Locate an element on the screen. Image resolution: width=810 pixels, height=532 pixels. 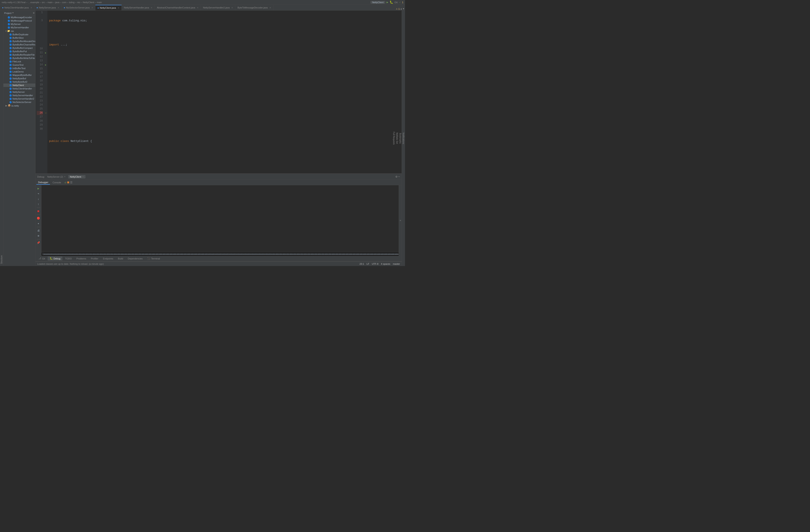
mybatis-label: MyBatis Set is located at coordinates (397, 138).